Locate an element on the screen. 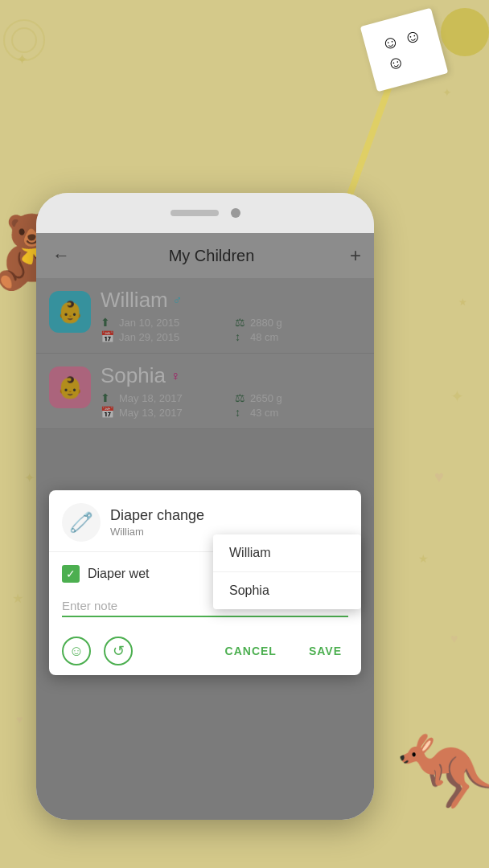 This screenshot has width=489, height=868. dialog-buttons: CANCEL SAVE is located at coordinates (283, 651).